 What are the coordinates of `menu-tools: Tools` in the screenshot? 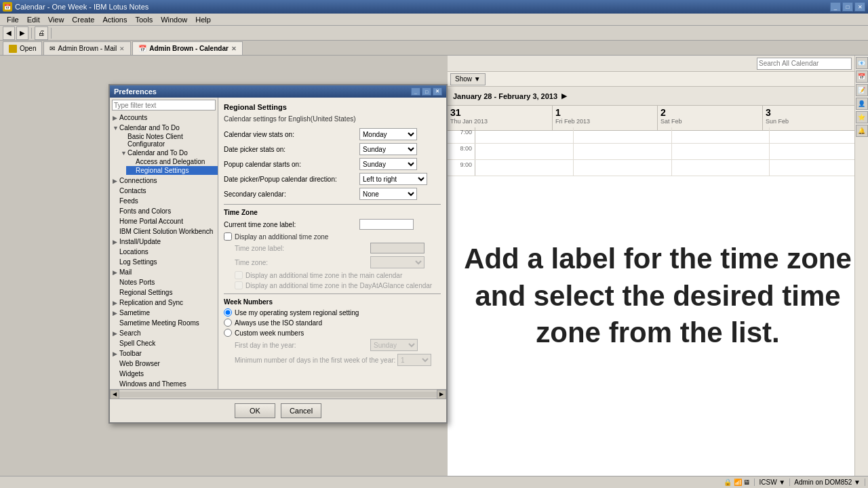 It's located at (144, 20).